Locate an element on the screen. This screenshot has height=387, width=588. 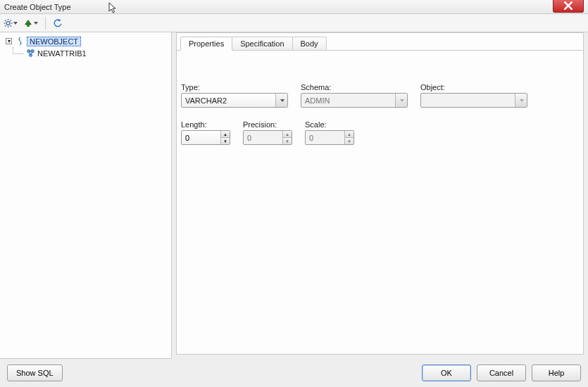
tree-child-row: NEWATTRIB1 is located at coordinates (86, 53).